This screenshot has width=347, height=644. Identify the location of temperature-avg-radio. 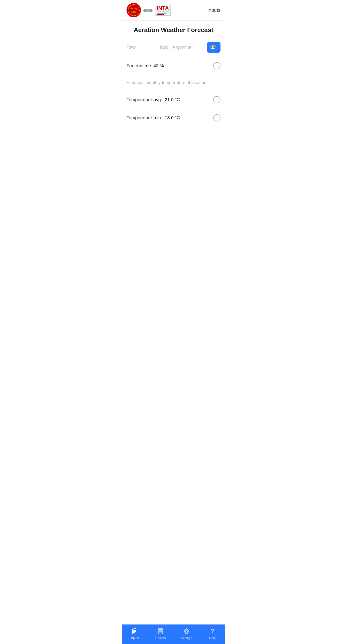
(217, 100).